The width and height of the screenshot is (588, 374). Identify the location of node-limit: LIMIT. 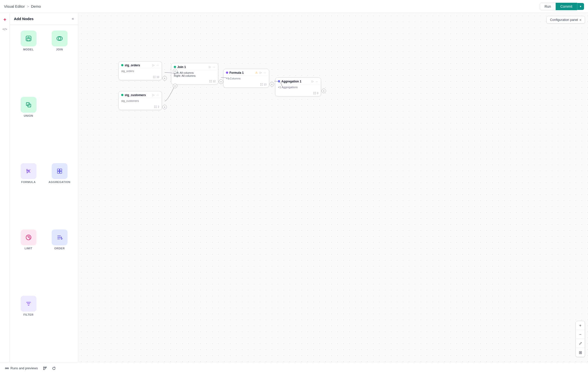
(28, 260).